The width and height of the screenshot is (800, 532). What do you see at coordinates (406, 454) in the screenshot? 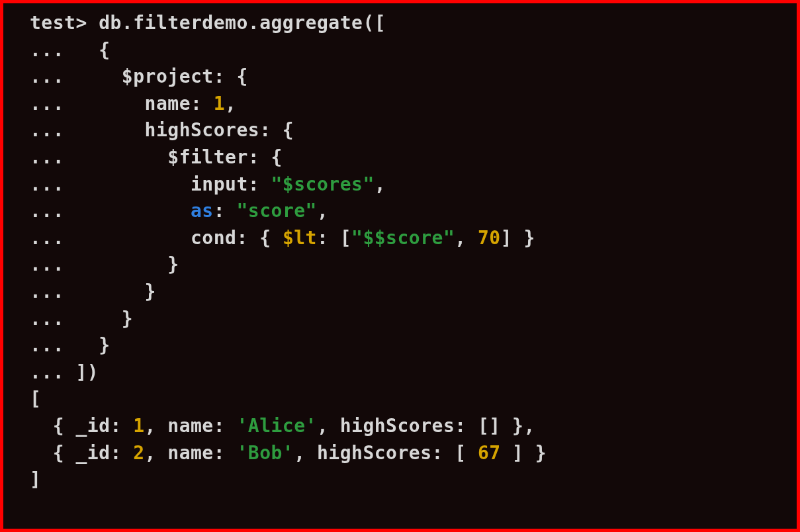
I see `output-line: { _id: 2, name: 'Bob', highScores: [ 67 …` at bounding box center [406, 454].